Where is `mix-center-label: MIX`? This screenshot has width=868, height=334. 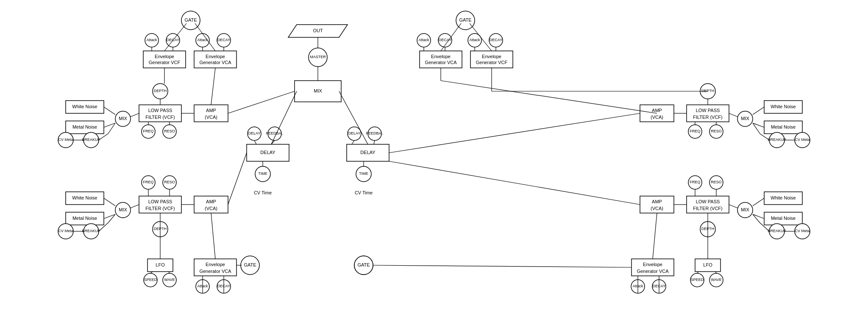
mix-center-label: MIX is located at coordinates (318, 91).